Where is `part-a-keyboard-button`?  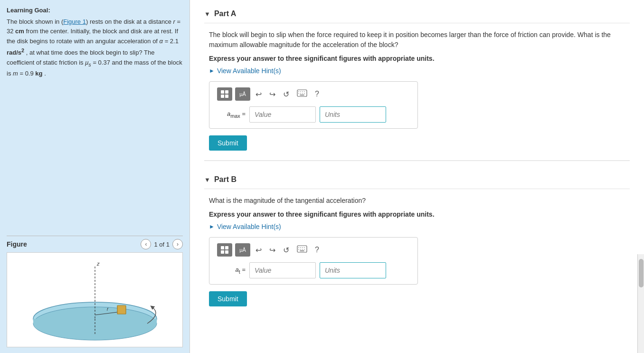 part-a-keyboard-button is located at coordinates (302, 94).